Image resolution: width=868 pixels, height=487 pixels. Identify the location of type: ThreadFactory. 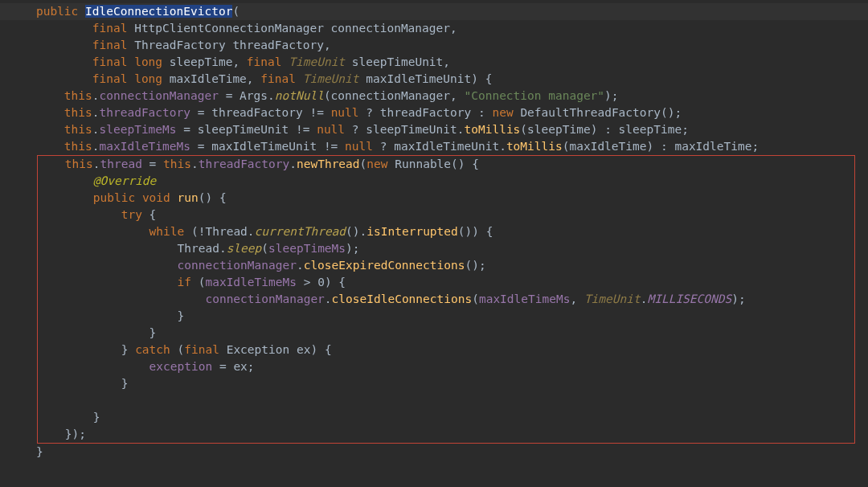
(180, 45).